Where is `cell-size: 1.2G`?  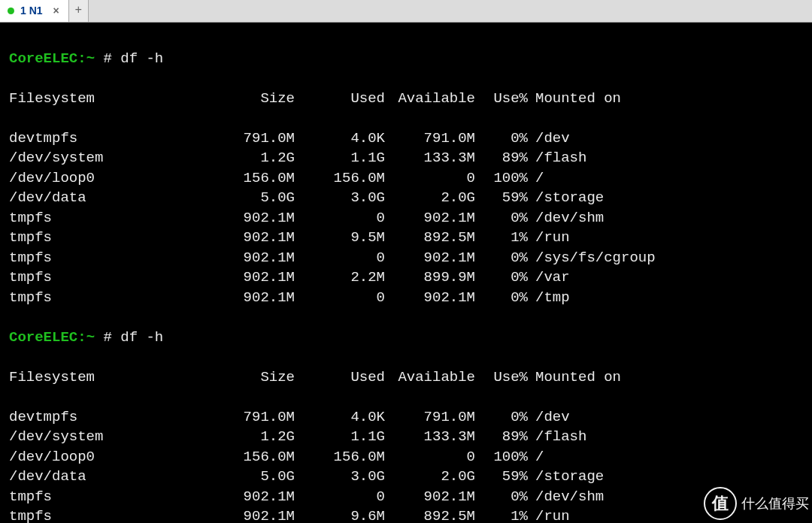 cell-size: 1.2G is located at coordinates (250, 437).